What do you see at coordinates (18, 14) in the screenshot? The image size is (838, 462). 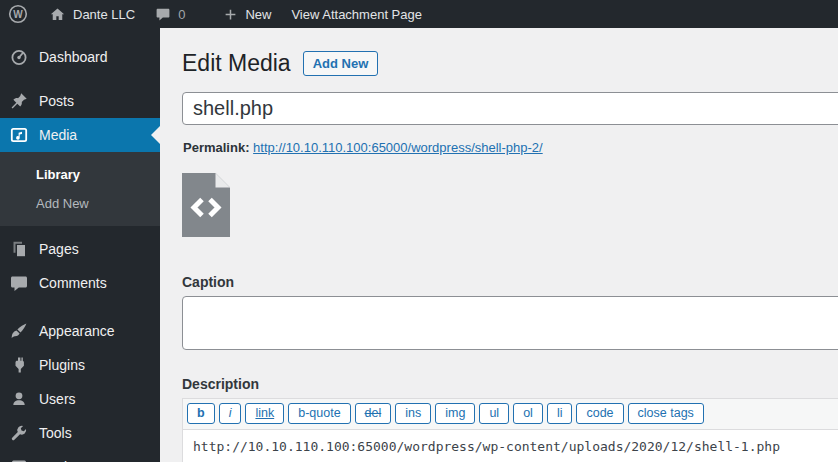 I see `svg-text: W` at bounding box center [18, 14].